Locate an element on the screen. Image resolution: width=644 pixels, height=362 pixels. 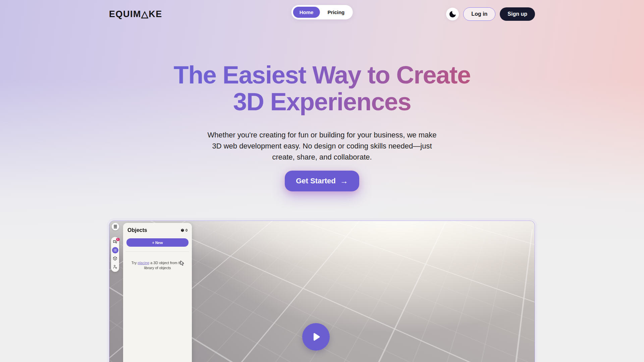
cube-icon is located at coordinates (115, 258).